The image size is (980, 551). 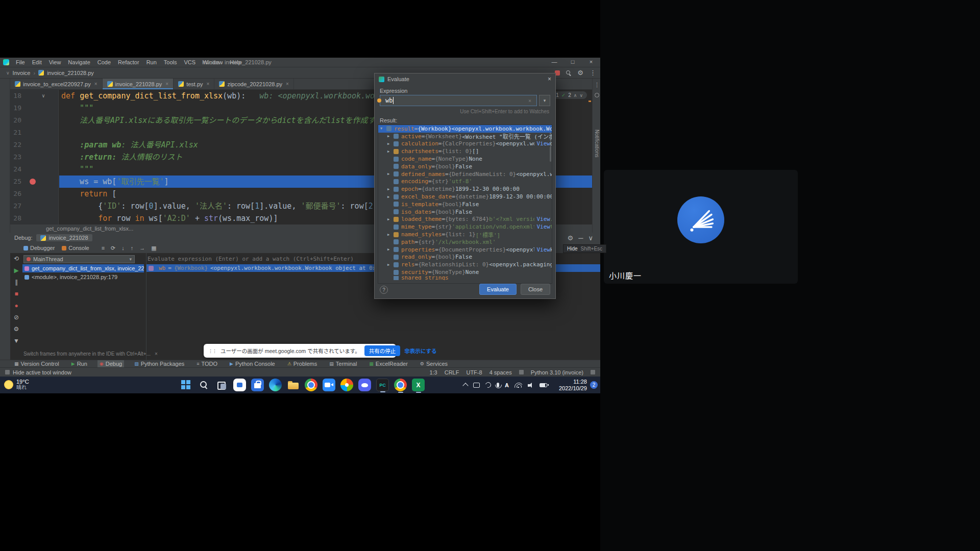 What do you see at coordinates (56, 84) in the screenshot?
I see `editor-tab: invoice_to_excel220927.py×` at bounding box center [56, 84].